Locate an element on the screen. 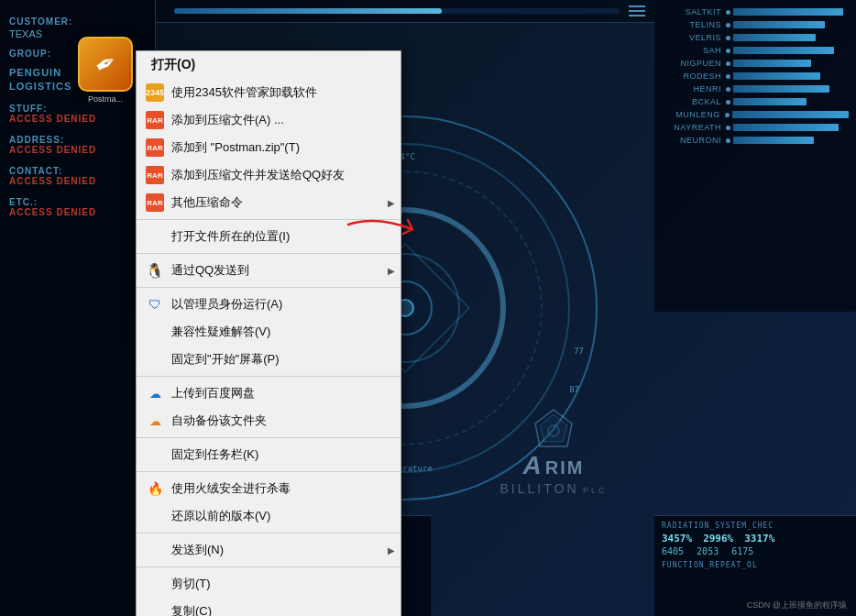 The height and width of the screenshot is (616, 856). hud-num-right2: 87 is located at coordinates (574, 390).